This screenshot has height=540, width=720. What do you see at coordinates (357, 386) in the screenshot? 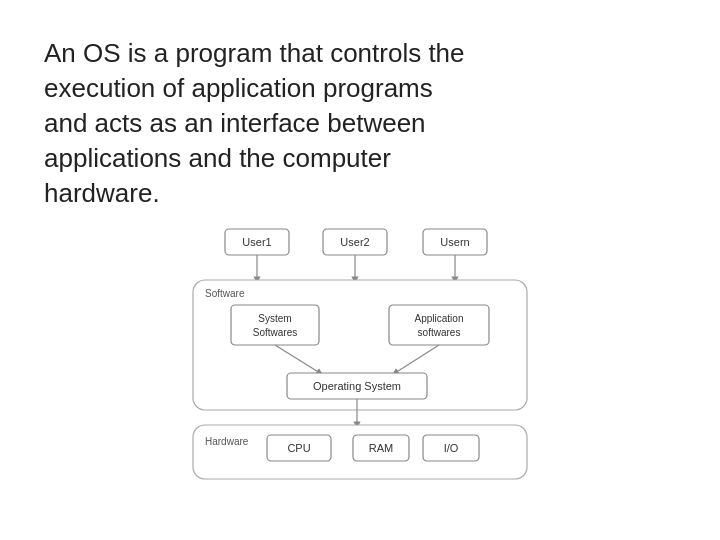
I see `os-label: Operating System` at bounding box center [357, 386].